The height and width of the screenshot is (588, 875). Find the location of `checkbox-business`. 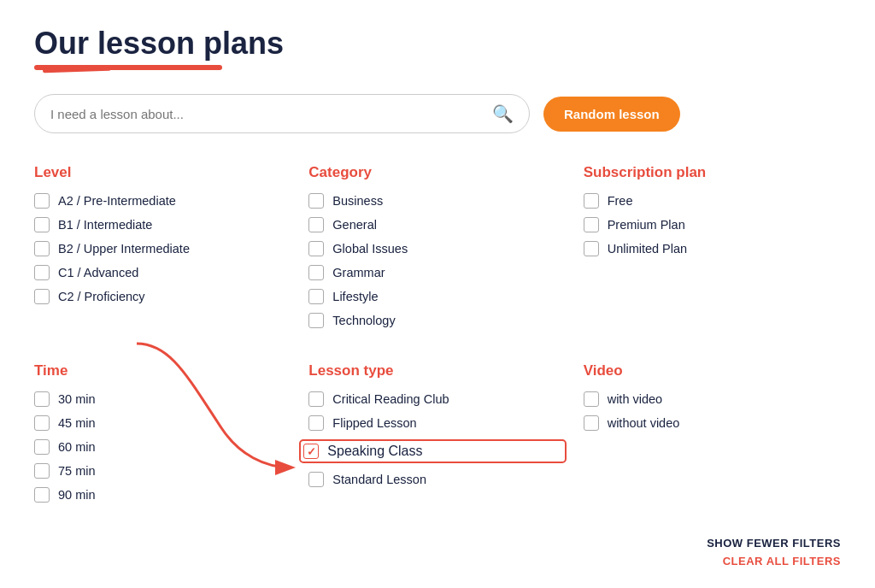

checkbox-business is located at coordinates (316, 201).